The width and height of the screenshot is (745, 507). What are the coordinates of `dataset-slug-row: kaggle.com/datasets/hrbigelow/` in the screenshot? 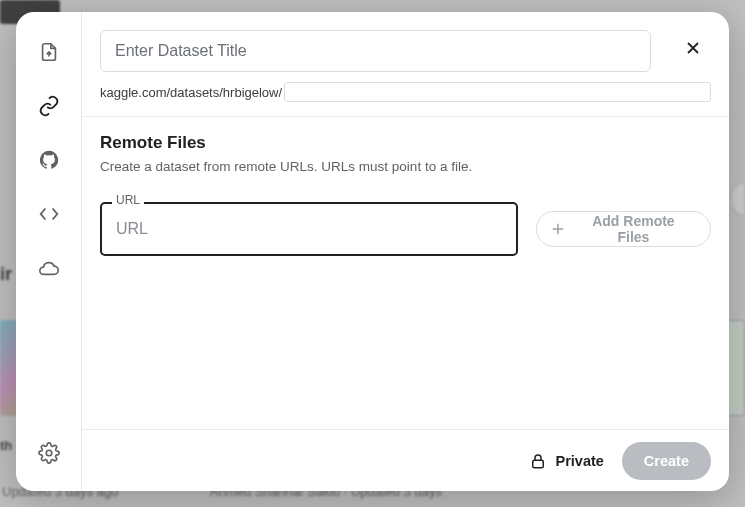 It's located at (406, 92).